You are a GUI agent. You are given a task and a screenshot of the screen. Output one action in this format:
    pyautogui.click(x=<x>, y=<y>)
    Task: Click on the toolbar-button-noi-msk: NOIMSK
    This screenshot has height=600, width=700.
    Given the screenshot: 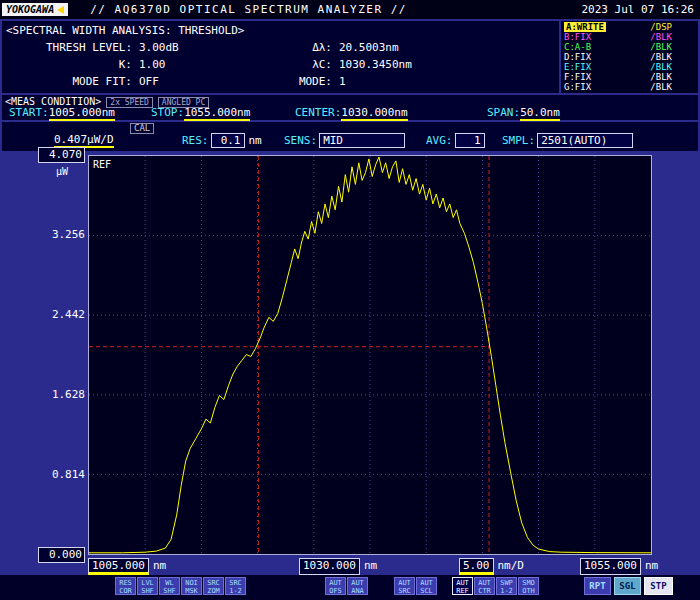 What is the action you would take?
    pyautogui.click(x=192, y=586)
    